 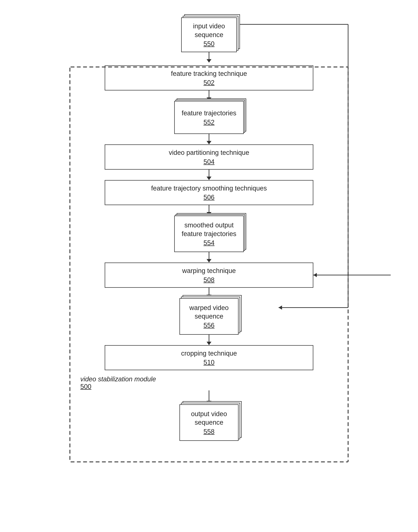 What do you see at coordinates (209, 275) in the screenshot?
I see `warping-box: warping technique 508` at bounding box center [209, 275].